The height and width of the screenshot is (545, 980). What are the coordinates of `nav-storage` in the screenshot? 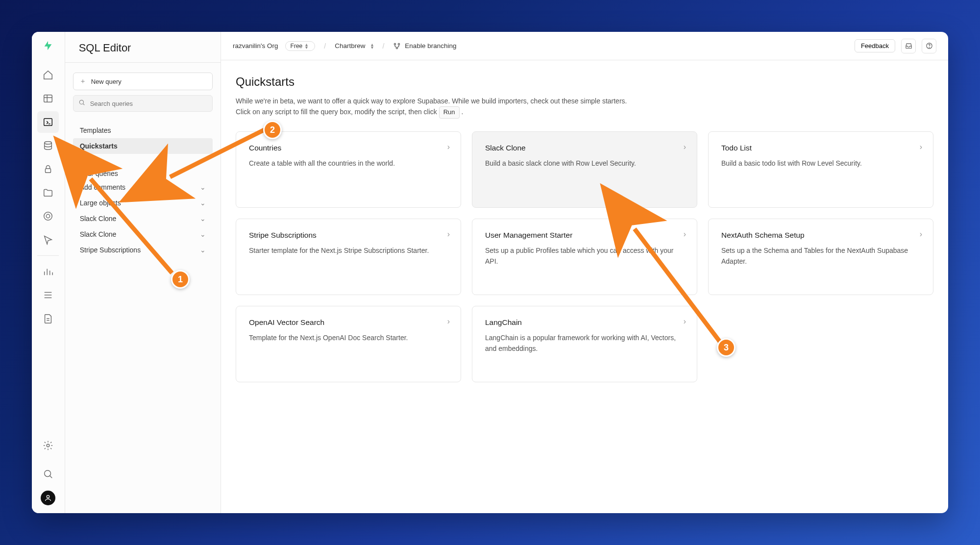 It's located at (48, 193).